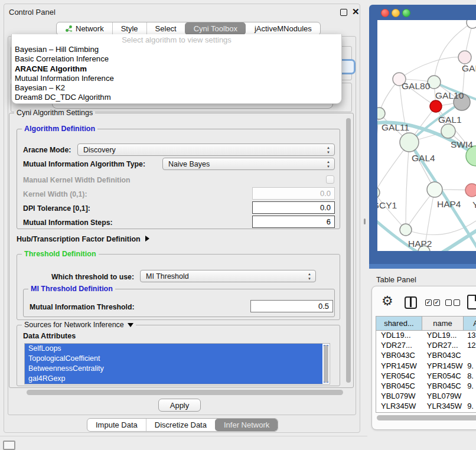  I want to click on mi-type-label: Mutual Information Algorithm Type:, so click(84, 164).